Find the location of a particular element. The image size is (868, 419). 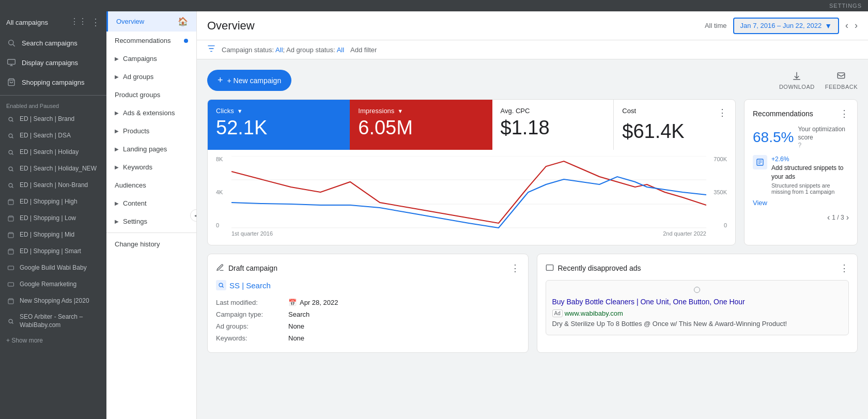

draft-campaign-name: SS | Search is located at coordinates (368, 285).